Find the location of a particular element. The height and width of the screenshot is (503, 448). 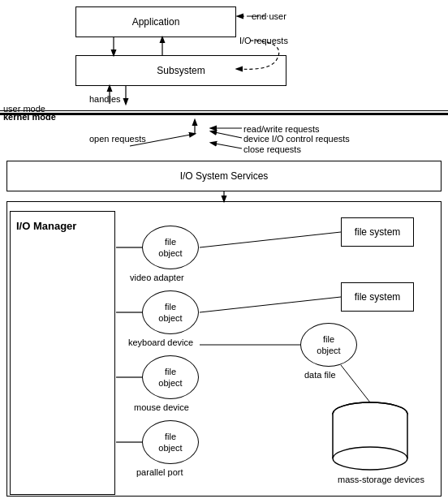

io-services-box: I/O System Services is located at coordinates (224, 176).